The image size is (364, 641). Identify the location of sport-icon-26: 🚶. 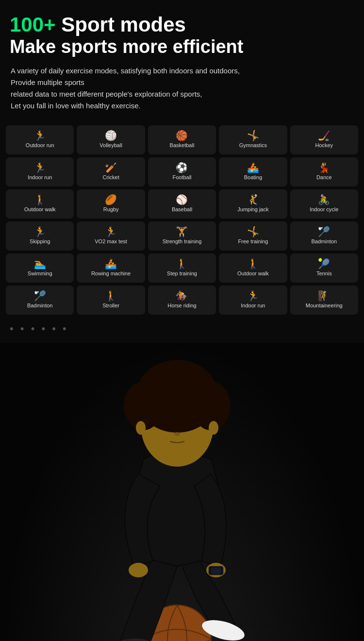
(111, 296).